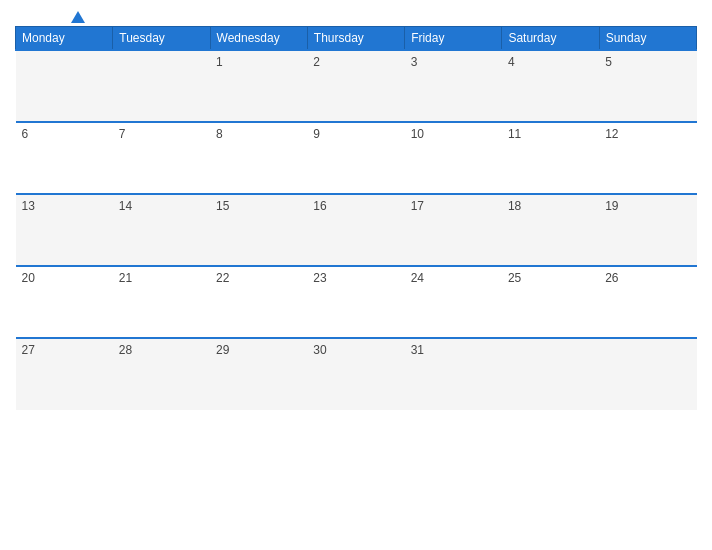 The width and height of the screenshot is (712, 550). What do you see at coordinates (222, 206) in the screenshot?
I see `day-number: 15` at bounding box center [222, 206].